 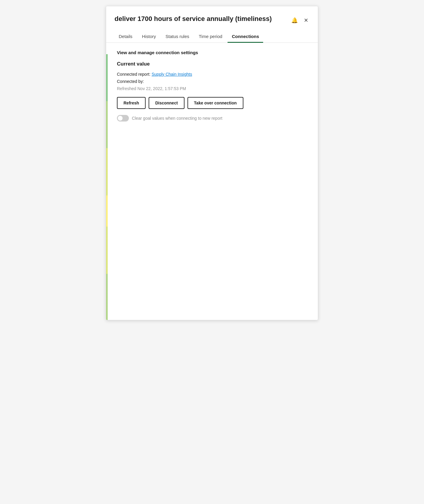 What do you see at coordinates (213, 103) in the screenshot?
I see `action-buttons: Refresh Disconnect Take over connection` at bounding box center [213, 103].